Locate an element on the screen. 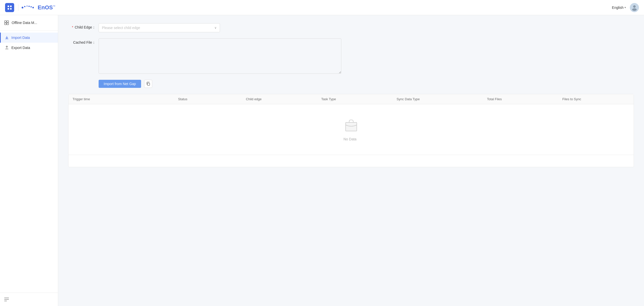 The width and height of the screenshot is (644, 306). child-edge-row: * Child Edge： Please select child edge ∨ is located at coordinates (351, 28).